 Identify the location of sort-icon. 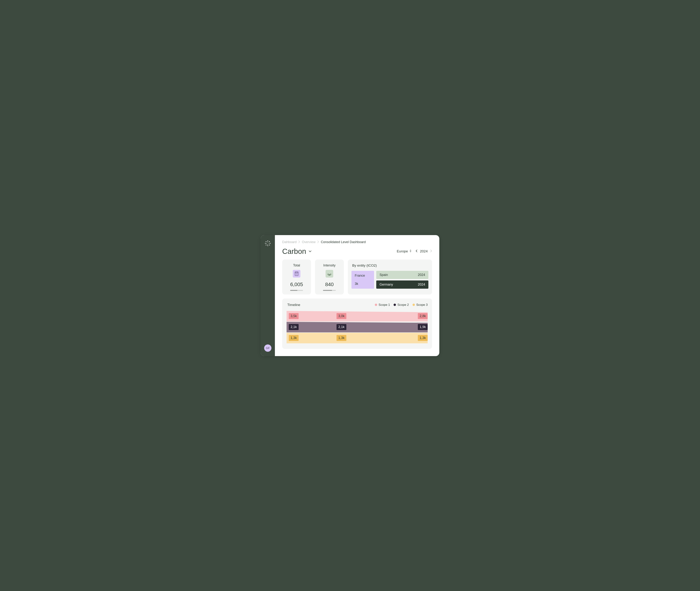
(410, 251).